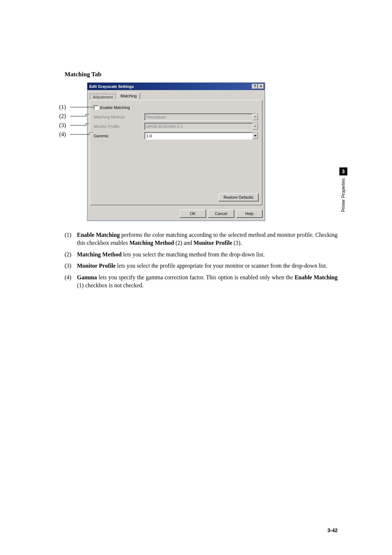  Describe the element at coordinates (201, 239) in the screenshot. I see `list-item: (1) Enable Matching performs the color m…` at that location.